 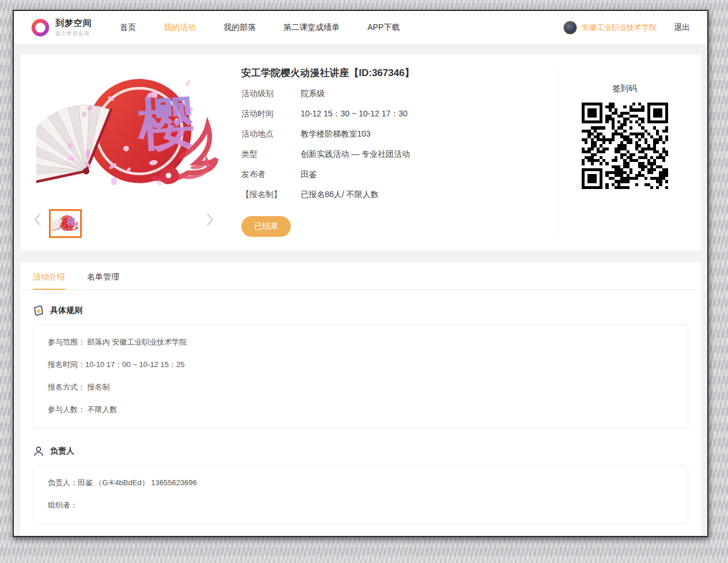 I want to click on manager-box: 负责人：田鉴 （G④4bBdEd） 13655623696 组织者：, so click(x=361, y=494).